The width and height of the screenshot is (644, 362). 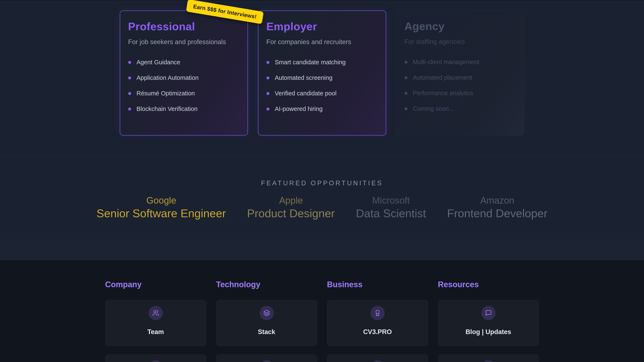 I want to click on footer-column-resources: Resources Blog | Updates, so click(x=488, y=321).